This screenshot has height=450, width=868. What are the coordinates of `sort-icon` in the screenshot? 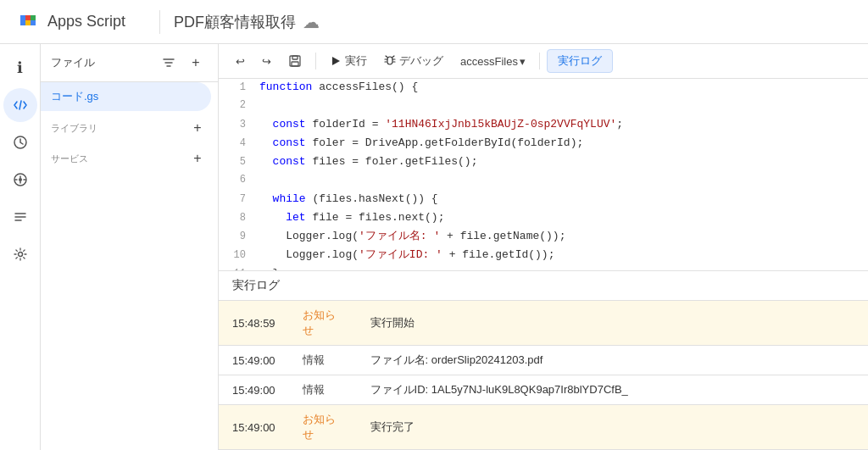 It's located at (169, 63).